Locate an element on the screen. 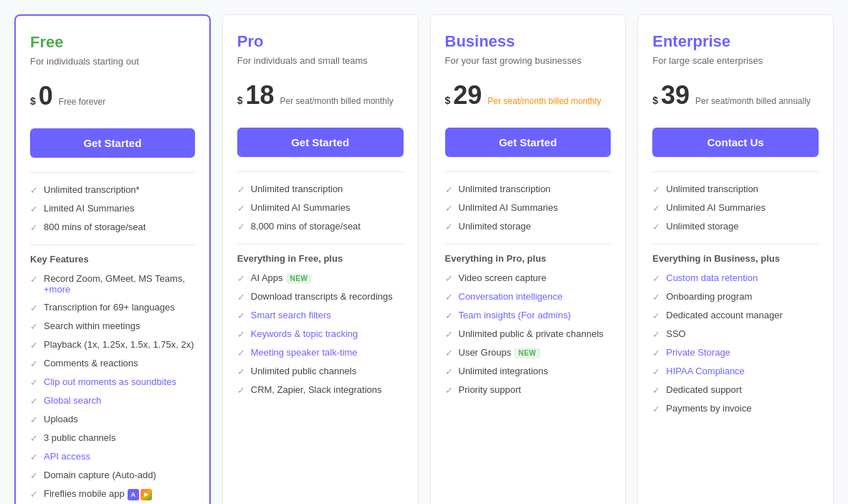 This screenshot has height=504, width=848. feature-link: Clip out moments as soundbites is located at coordinates (110, 381).